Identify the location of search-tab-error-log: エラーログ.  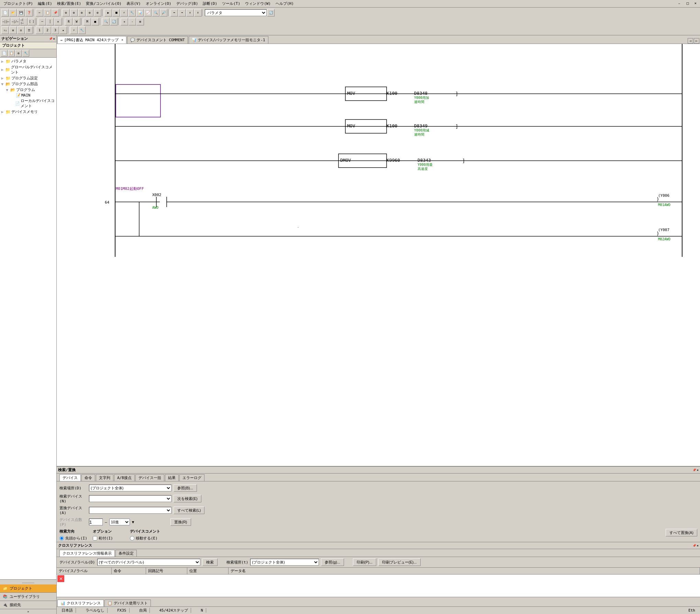
(192, 478).